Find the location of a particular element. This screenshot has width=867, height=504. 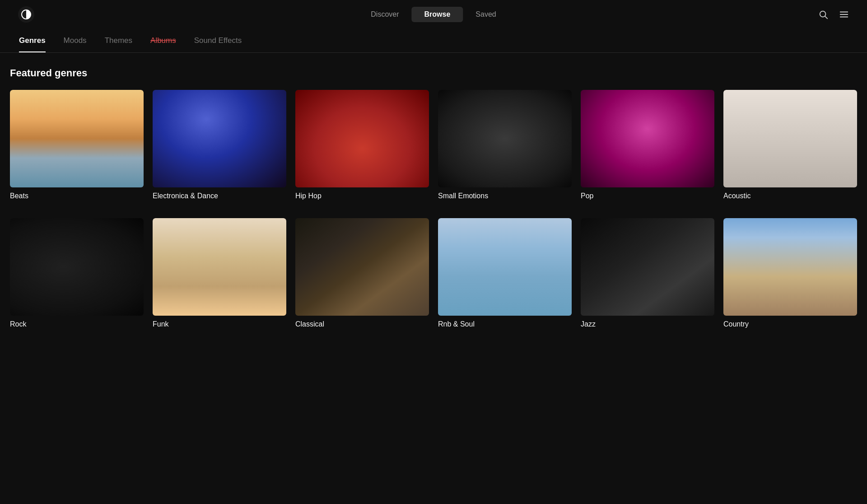

genre-label-country: Country is located at coordinates (790, 324).